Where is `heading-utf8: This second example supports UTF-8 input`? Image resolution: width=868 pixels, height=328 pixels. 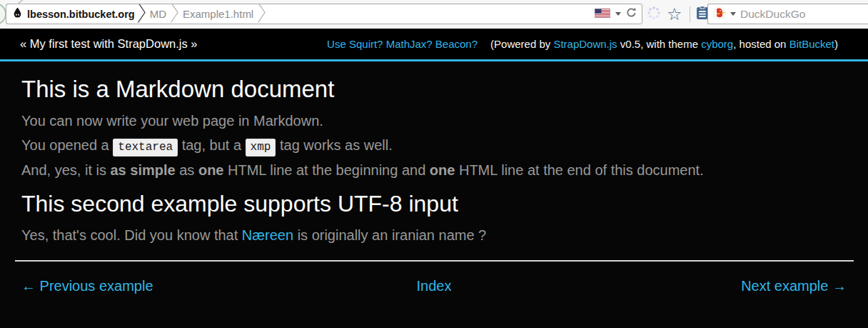 heading-utf8: This second example supports UTF-8 input is located at coordinates (434, 204).